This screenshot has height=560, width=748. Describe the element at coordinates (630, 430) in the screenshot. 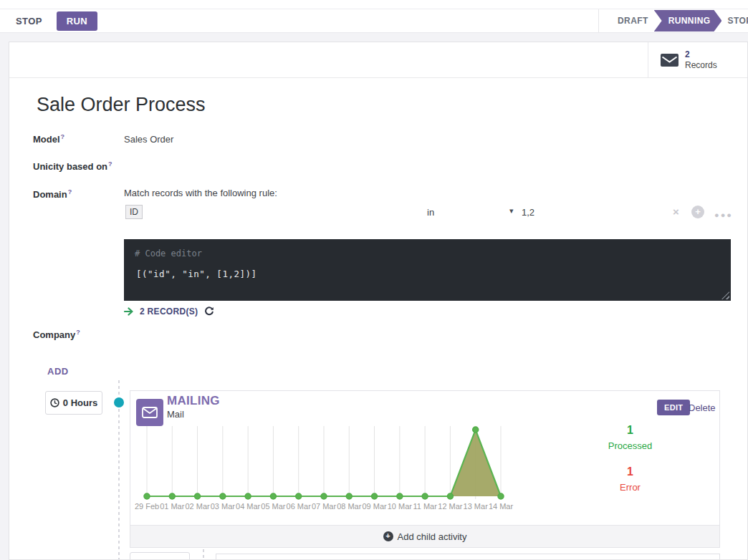

I see `processed-count: 1` at that location.